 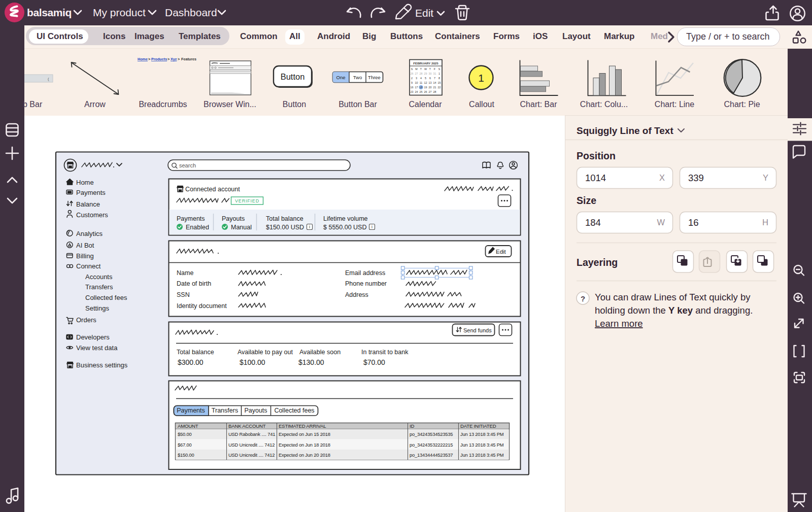 I want to click on svg-text: Manual, so click(x=242, y=227).